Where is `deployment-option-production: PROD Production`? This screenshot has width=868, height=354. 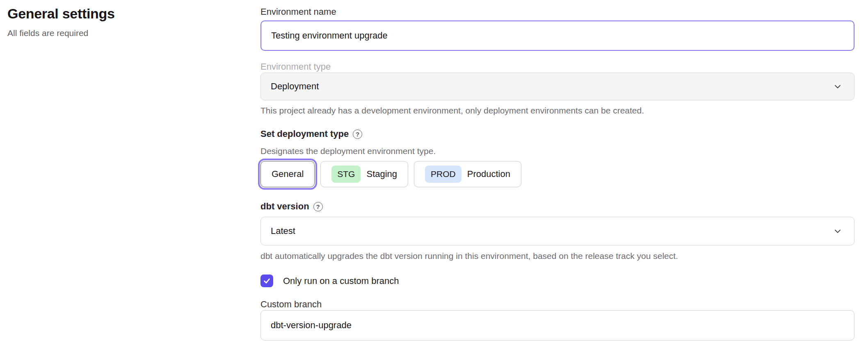
deployment-option-production: PROD Production is located at coordinates (468, 174).